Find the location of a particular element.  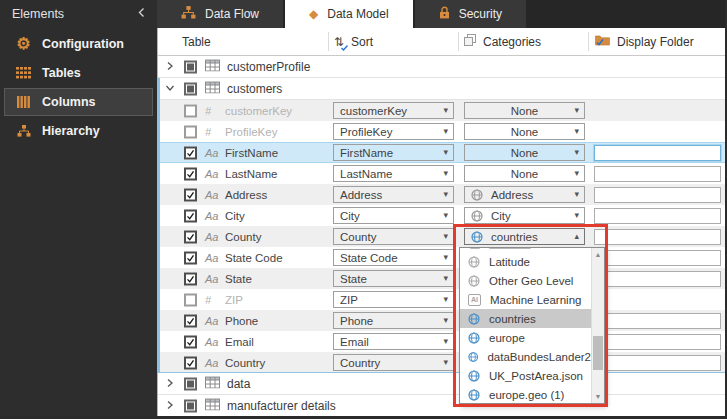

dropdown-item-countries: countries is located at coordinates (526, 318).